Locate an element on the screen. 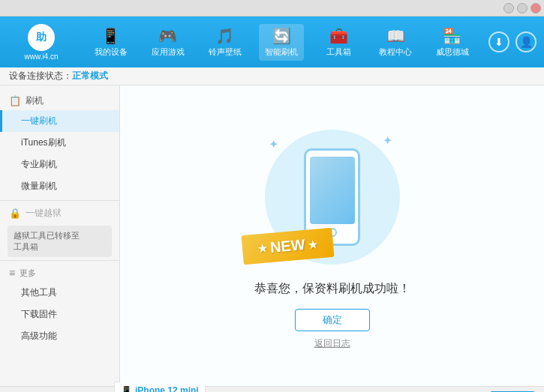  back-home-link: 返回日志 is located at coordinates (332, 343).